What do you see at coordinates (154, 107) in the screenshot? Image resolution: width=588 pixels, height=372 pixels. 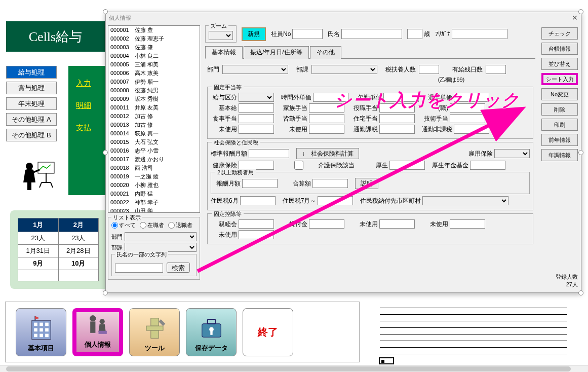 I see `employee-row: 000011 井原 友美` at bounding box center [154, 107].